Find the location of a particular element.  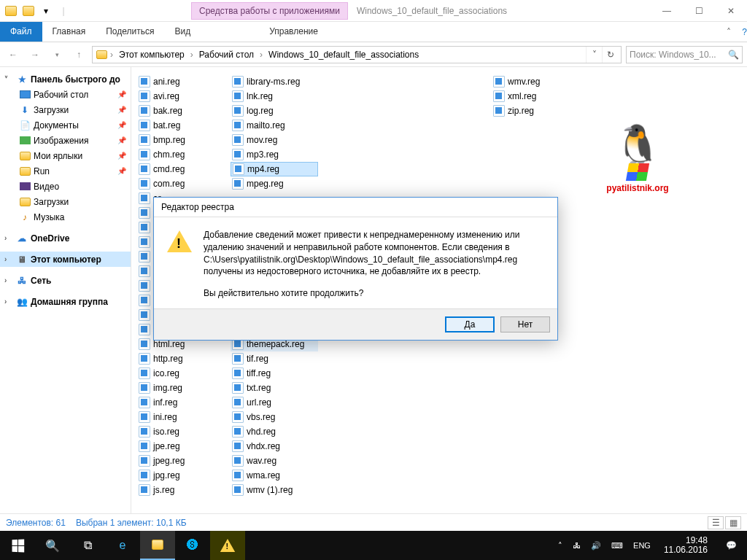

tray-volume-icon: 🔊 is located at coordinates (596, 545).